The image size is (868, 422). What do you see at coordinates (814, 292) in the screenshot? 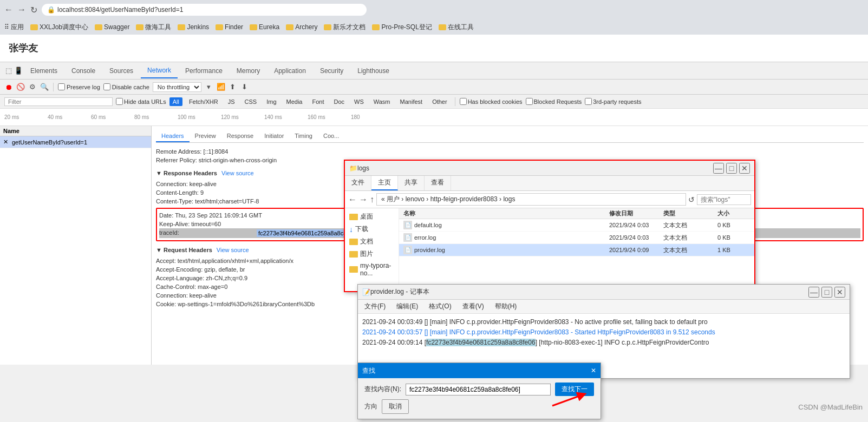
I see `np-minimize-btn: —` at bounding box center [814, 292].